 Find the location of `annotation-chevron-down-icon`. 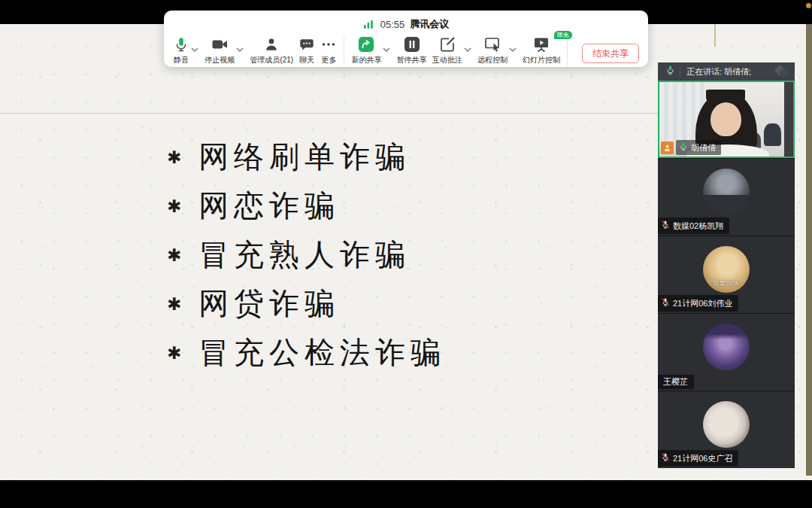

annotation-chevron-down-icon is located at coordinates (468, 48).